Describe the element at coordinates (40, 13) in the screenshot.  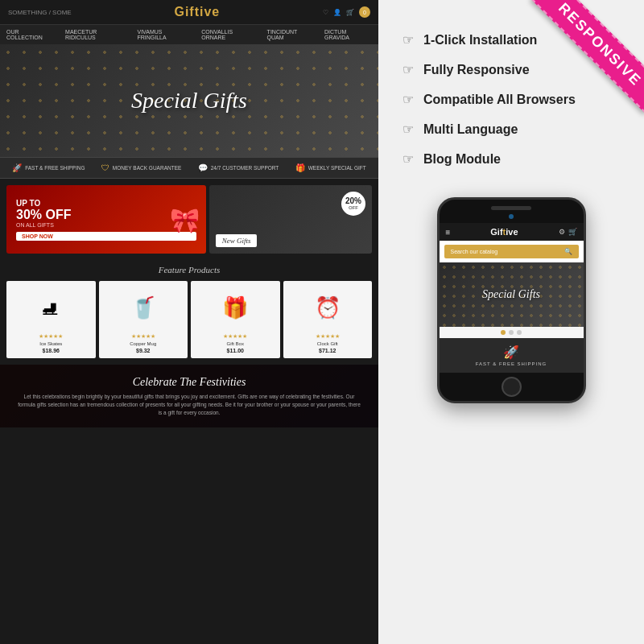
I see `header-address: SOMETHING / SOME` at that location.